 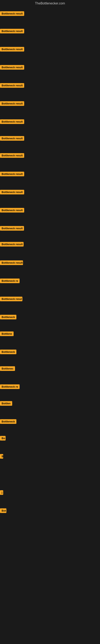 I want to click on bottleneck-item: |, so click(x=1, y=492).